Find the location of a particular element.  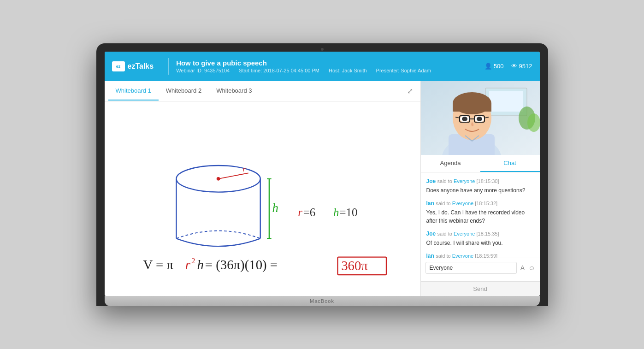

svg-text: 360π is located at coordinates (354, 266).